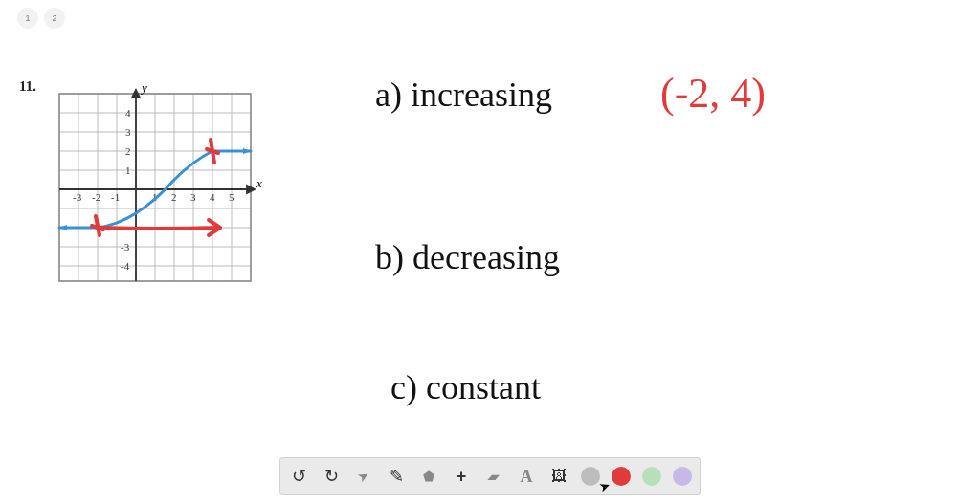  I want to click on color-gray, so click(590, 476).